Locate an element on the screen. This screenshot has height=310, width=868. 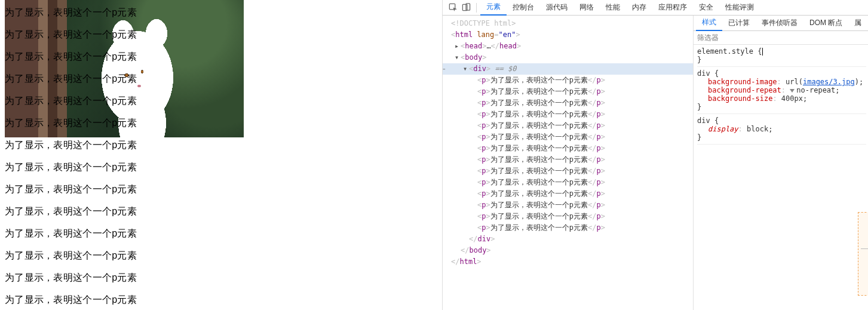
styles-tab: 样式 is located at coordinates (709, 23).